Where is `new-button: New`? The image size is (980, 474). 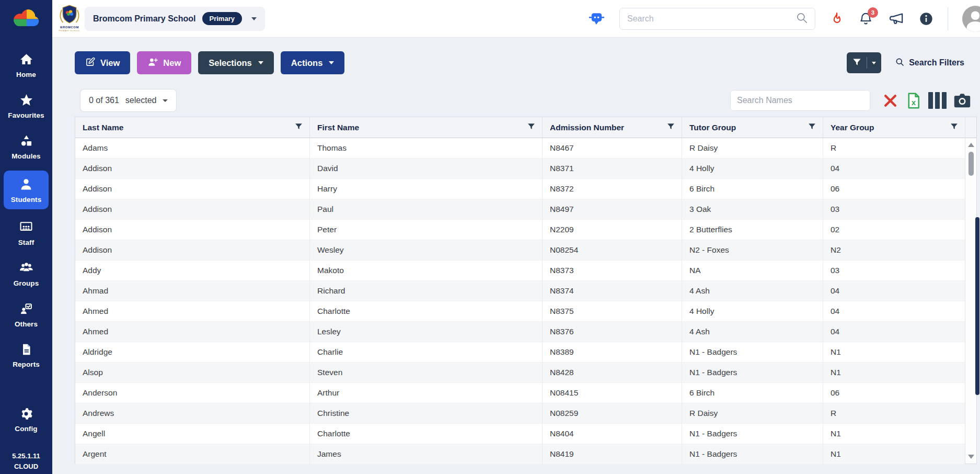
new-button: New is located at coordinates (164, 63).